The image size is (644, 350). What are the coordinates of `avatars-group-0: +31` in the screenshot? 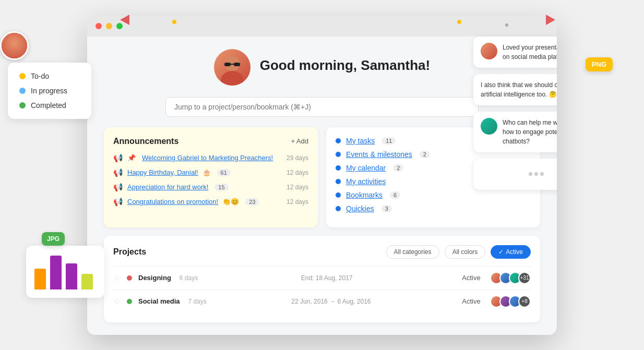 It's located at (512, 278).